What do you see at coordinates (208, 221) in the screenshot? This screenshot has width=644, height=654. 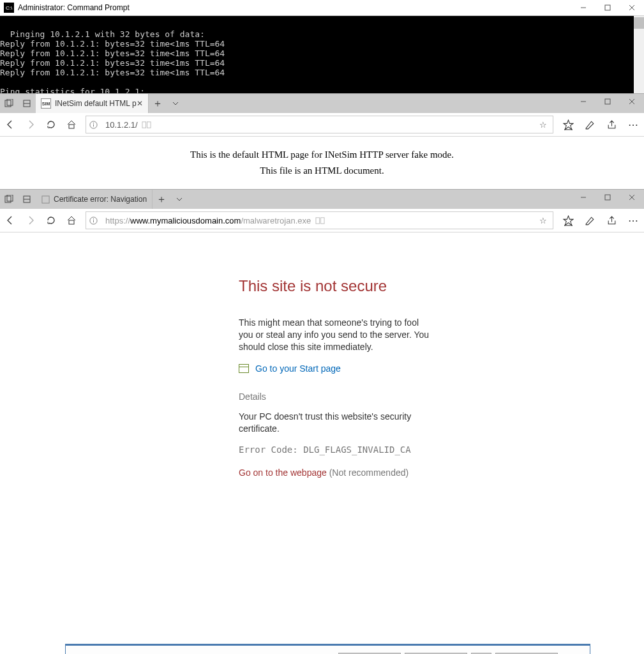 I see `url-text: https://www.mymaliciousdomain.com/malwar…` at bounding box center [208, 221].